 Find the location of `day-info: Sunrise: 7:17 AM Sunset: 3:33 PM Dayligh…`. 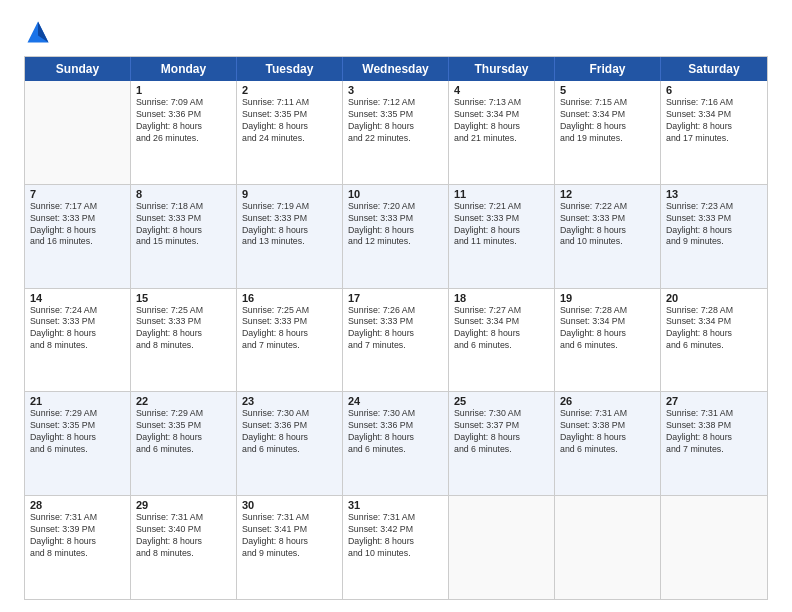

day-info: Sunrise: 7:17 AM Sunset: 3:33 PM Dayligh… is located at coordinates (78, 225).